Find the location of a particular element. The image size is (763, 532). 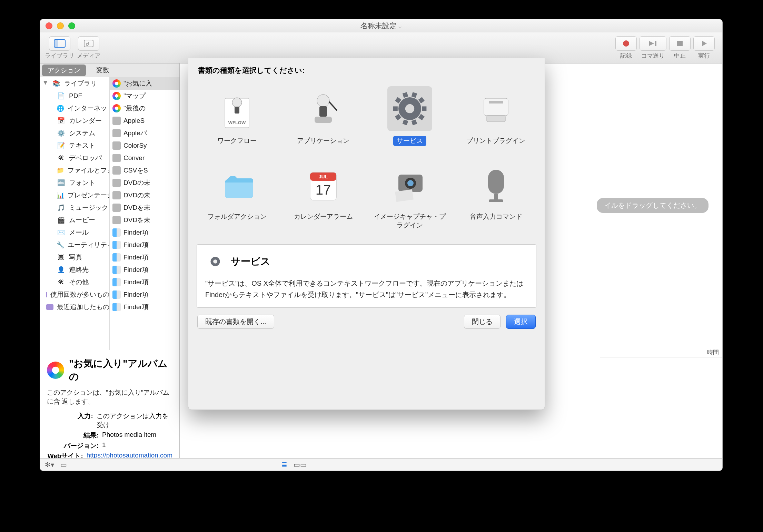

doc-type-icon: JUL17 is located at coordinates (323, 185).